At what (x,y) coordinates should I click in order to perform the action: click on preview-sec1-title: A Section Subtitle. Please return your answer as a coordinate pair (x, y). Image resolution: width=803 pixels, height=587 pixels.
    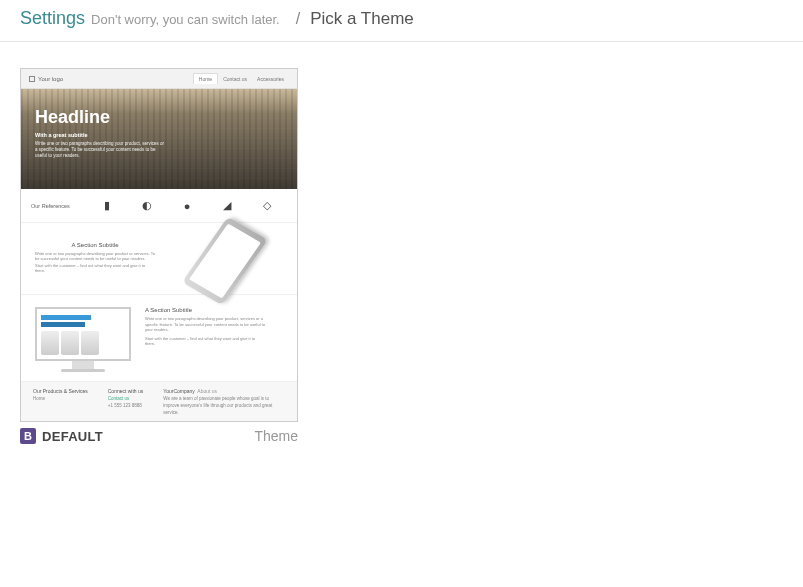
    Looking at the image, I should click on (95, 245).